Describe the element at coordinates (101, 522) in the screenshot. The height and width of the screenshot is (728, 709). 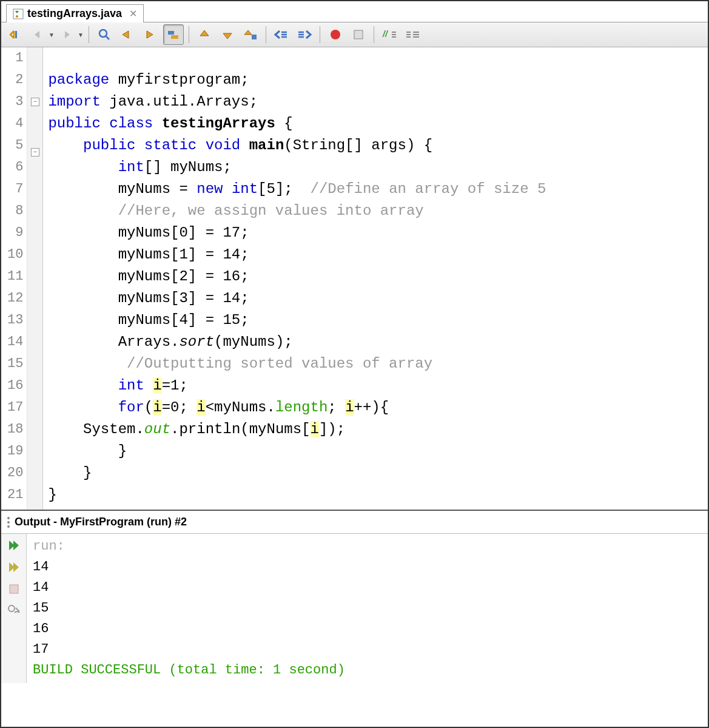
I see `output-title: Output - MyFirstProgram (run) #2` at that location.